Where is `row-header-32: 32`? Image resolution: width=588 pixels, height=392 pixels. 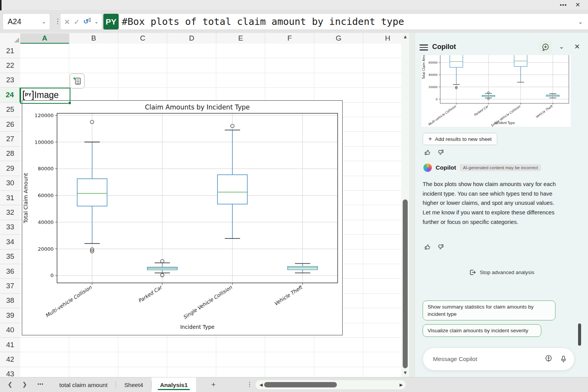
row-header-32: 32 is located at coordinates (10, 212).